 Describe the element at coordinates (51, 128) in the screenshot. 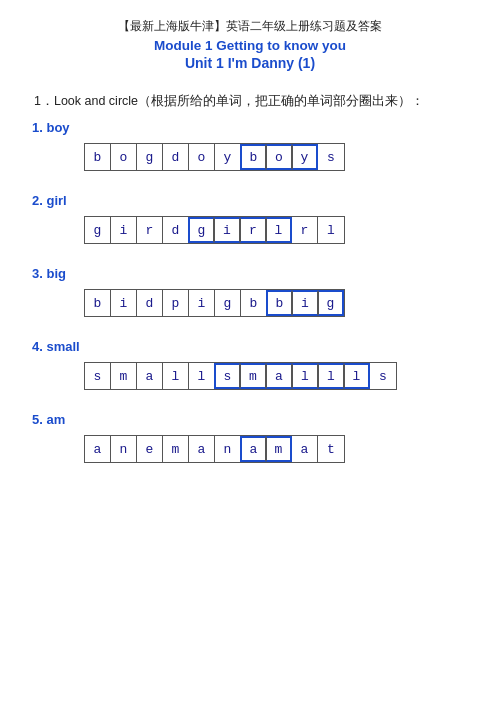

I see `exercise-label-ex1: 1. boy` at that location.